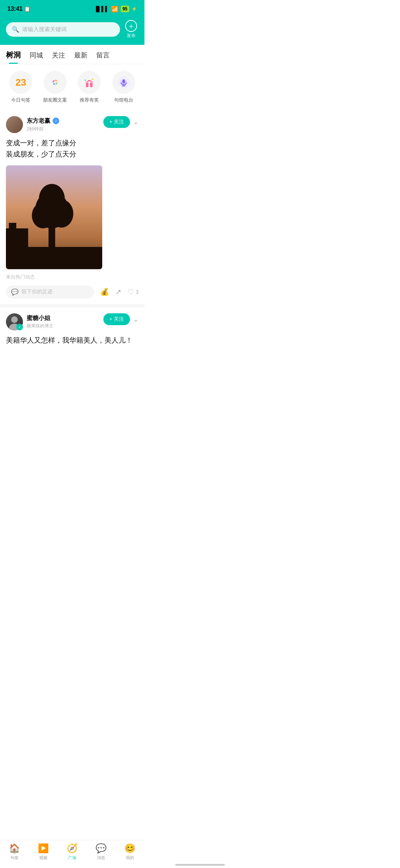 The image size is (400, 868). Describe the element at coordinates (131, 36) in the screenshot. I see `publish-label: 发布` at that location.